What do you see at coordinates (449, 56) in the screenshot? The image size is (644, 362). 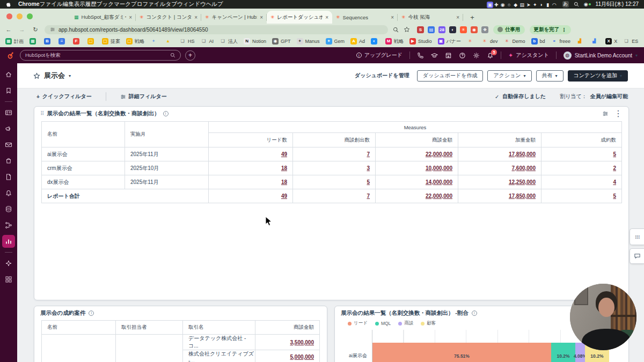 I see `marketplace-icon` at bounding box center [449, 56].